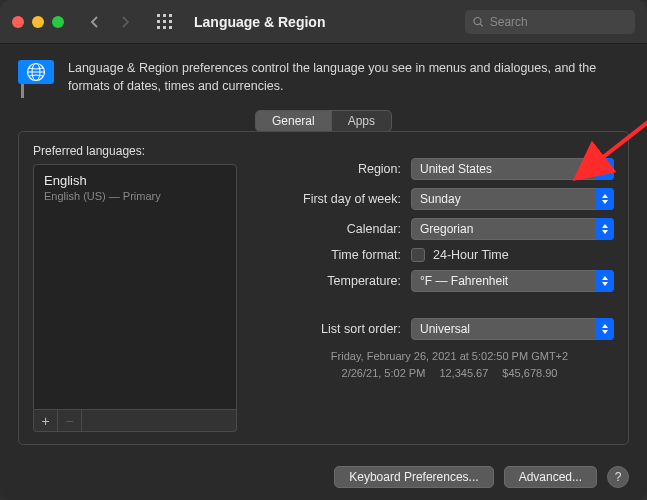  What do you see at coordinates (471, 255) in the screenshot?
I see `time-format-option: 24-Hour Time` at bounding box center [471, 255].